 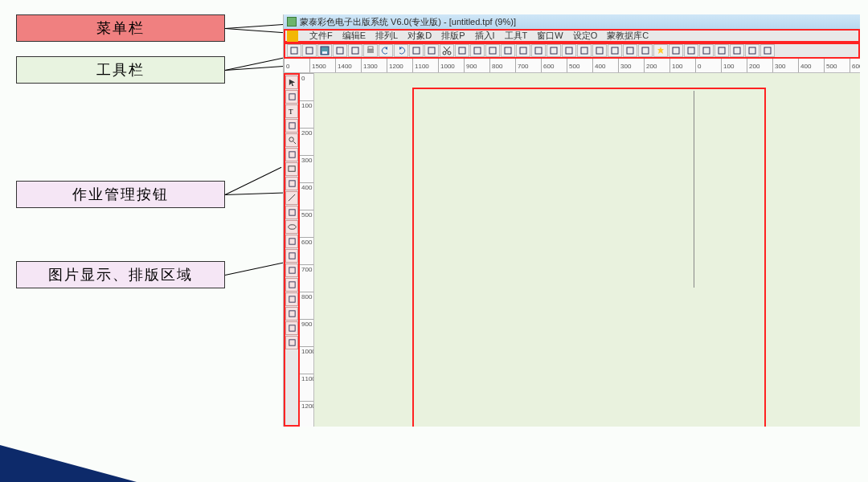 What do you see at coordinates (288, 66) in the screenshot?
I see `ruler-label: 0` at bounding box center [288, 66].